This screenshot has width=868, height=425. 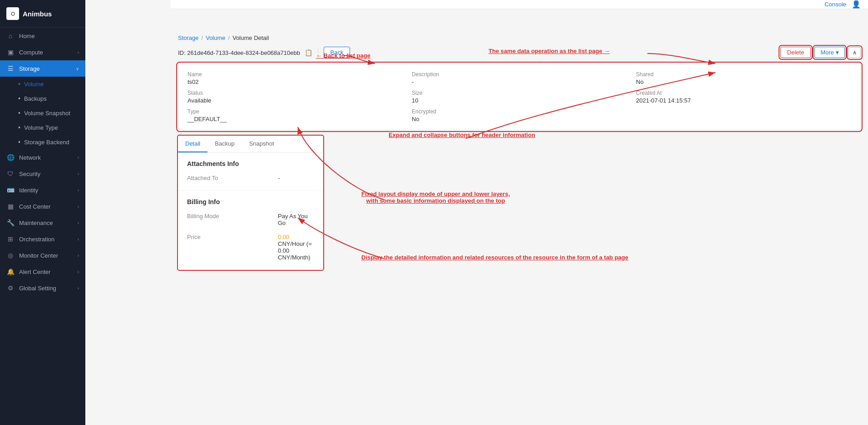 I want to click on sidebar-item-label: Security, so click(x=48, y=174).